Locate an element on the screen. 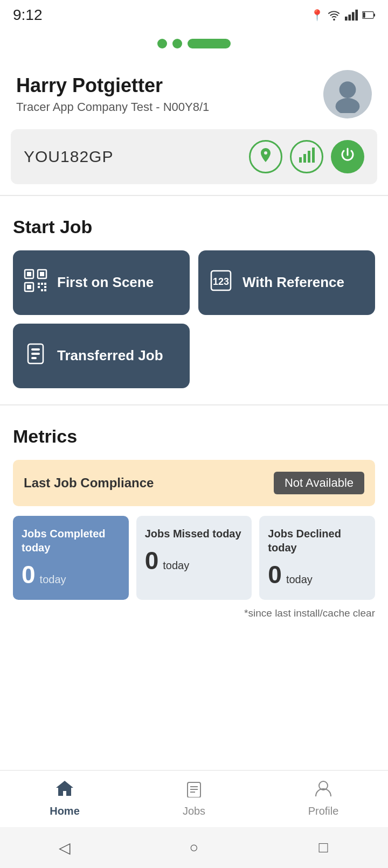 This screenshot has width=388, height=868. nav-home: Home is located at coordinates (65, 798).